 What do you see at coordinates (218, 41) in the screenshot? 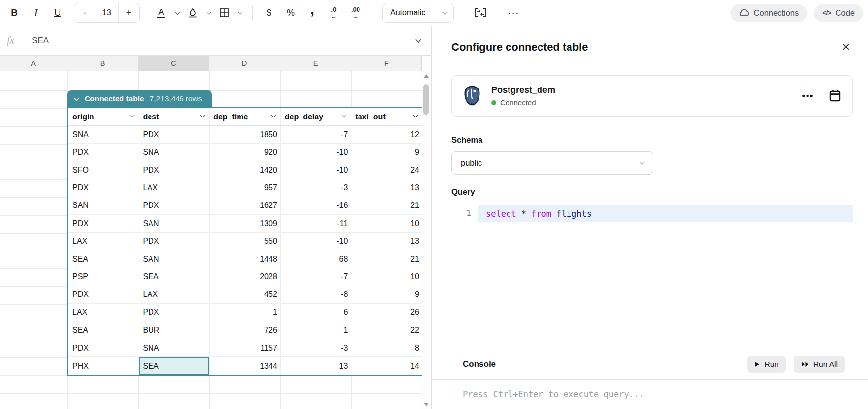
I see `formula-input: SEA` at bounding box center [218, 41].